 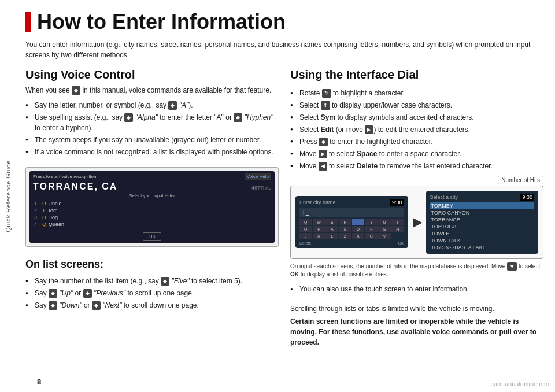 What do you see at coordinates (152, 265) in the screenshot?
I see `on-list-screens-title: On list screens:` at bounding box center [152, 265].